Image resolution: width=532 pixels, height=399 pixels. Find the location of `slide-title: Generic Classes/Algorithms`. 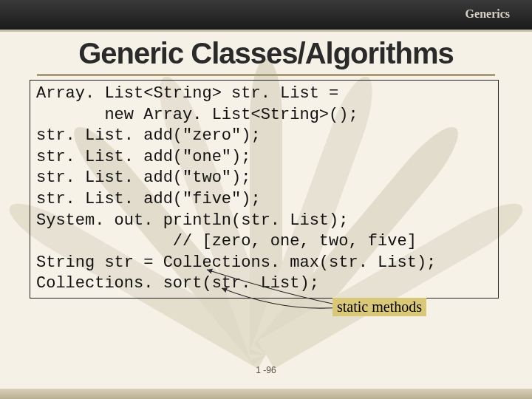

slide-title: Generic Classes/Algorithms is located at coordinates (266, 53).